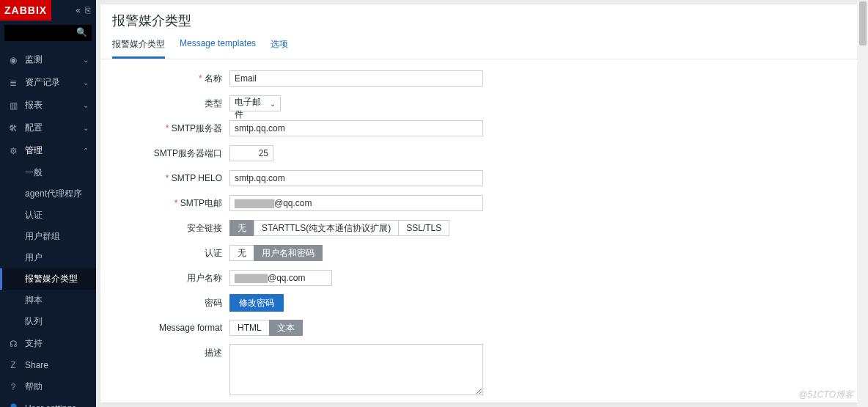  I want to click on page-title: 报警媒介类型, so click(482, 19).